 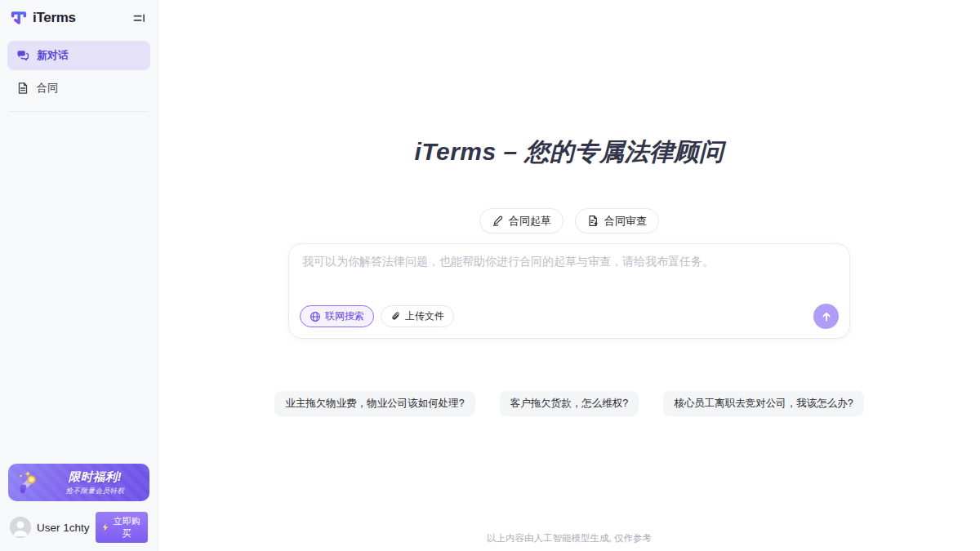 What do you see at coordinates (626, 221) in the screenshot?
I see `contract-review-label: 合同审查` at bounding box center [626, 221].